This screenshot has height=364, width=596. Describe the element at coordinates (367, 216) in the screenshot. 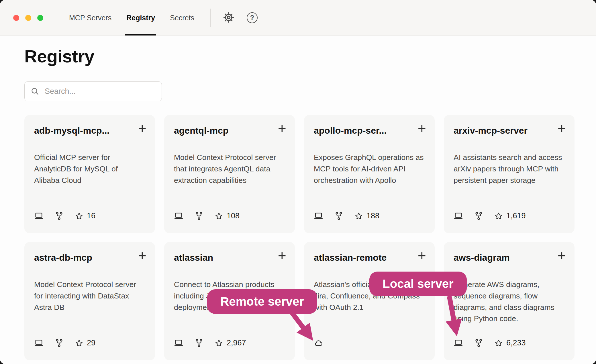

I see `stars: 188` at that location.